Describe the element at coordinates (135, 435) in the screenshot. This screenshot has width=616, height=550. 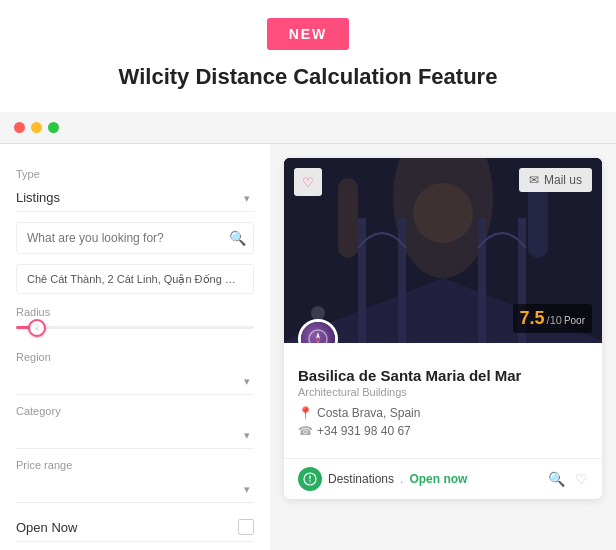
I see `category-select-wrapper` at that location.